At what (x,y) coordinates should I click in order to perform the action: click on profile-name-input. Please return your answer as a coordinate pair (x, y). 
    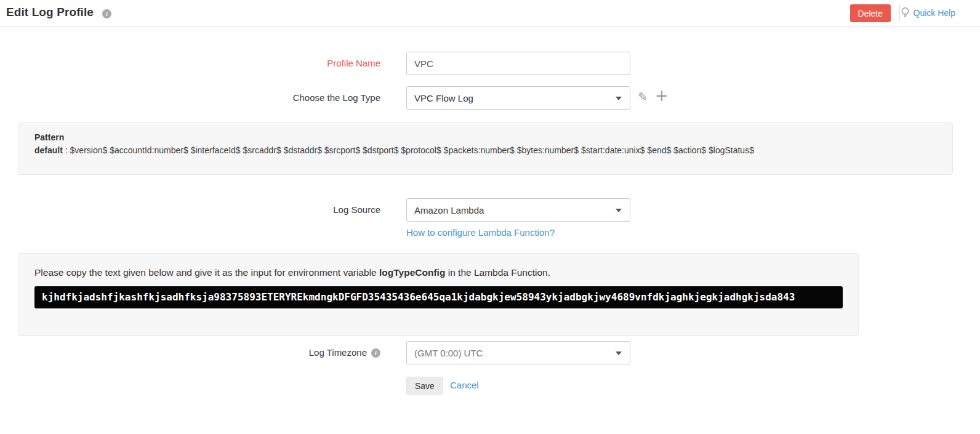
    Looking at the image, I should click on (518, 63).